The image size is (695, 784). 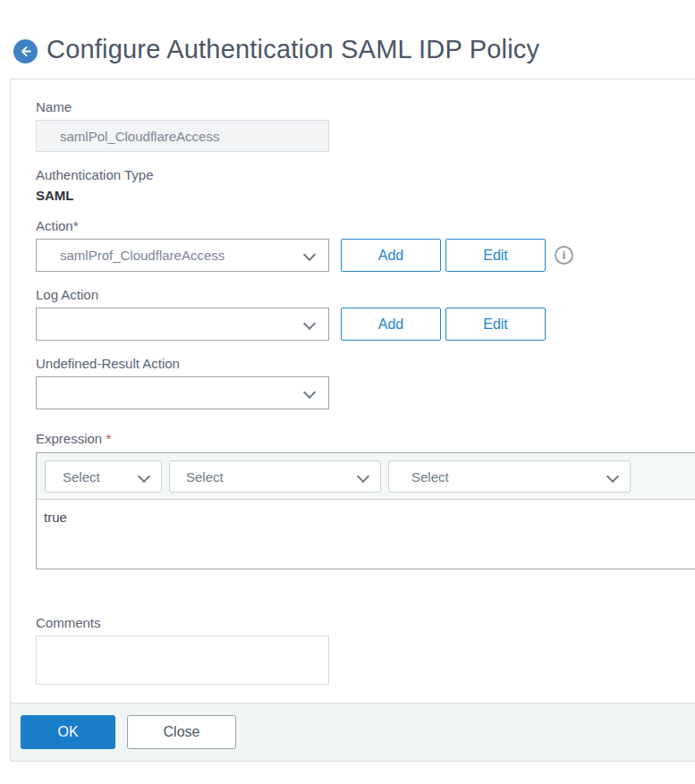 What do you see at coordinates (365, 438) in the screenshot?
I see `expression-label: Expression *` at bounding box center [365, 438].